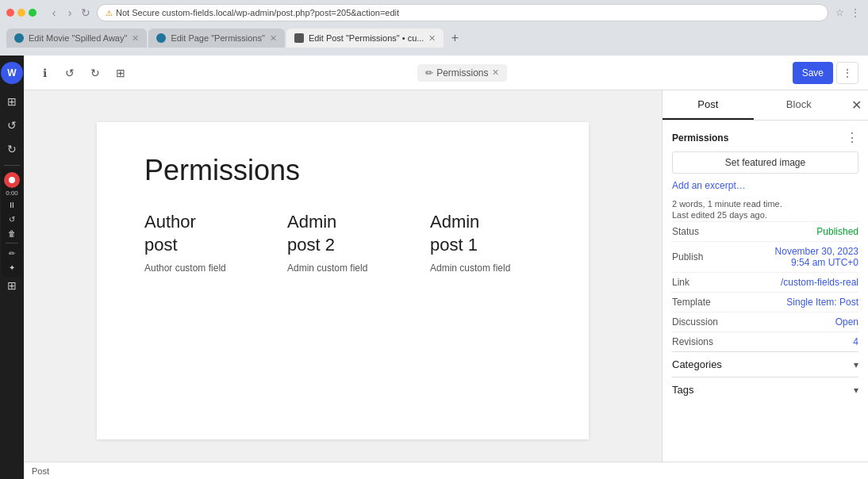 The width and height of the screenshot is (868, 479). Describe the element at coordinates (12, 253) in the screenshot. I see `draw-btn: ✏` at that location.